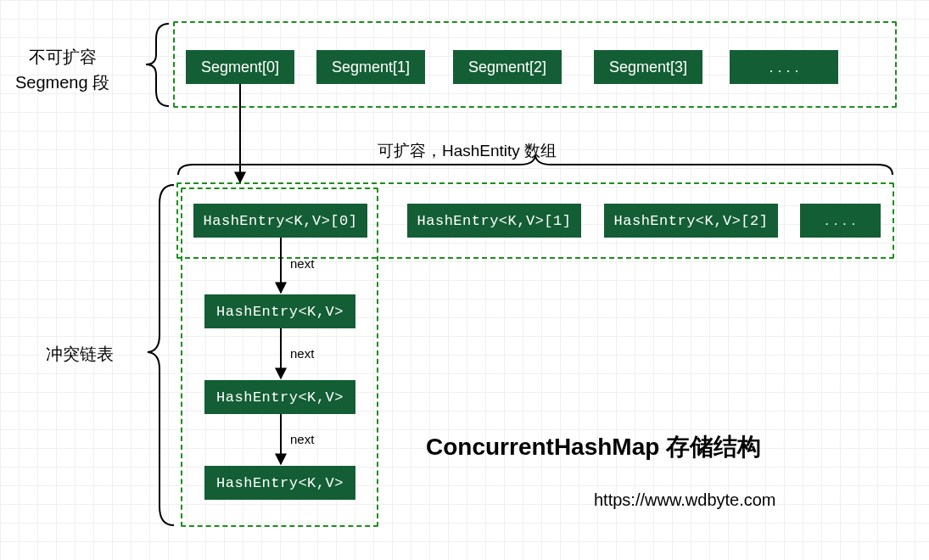  Describe the element at coordinates (280, 397) in the screenshot. I see `hashentry-node-2: HashEntry<K,V>` at that location.